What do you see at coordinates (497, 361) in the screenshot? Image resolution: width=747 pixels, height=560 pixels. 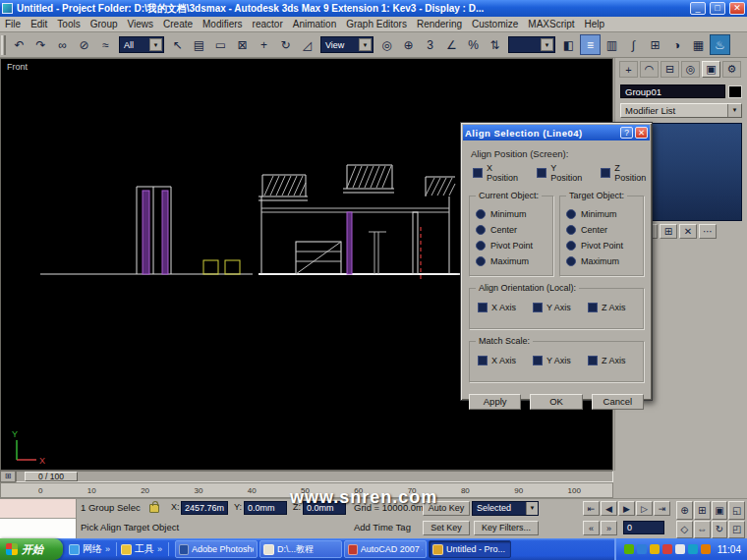 I see `scale-x-axis-checkbox: X Axis` at bounding box center [497, 361].